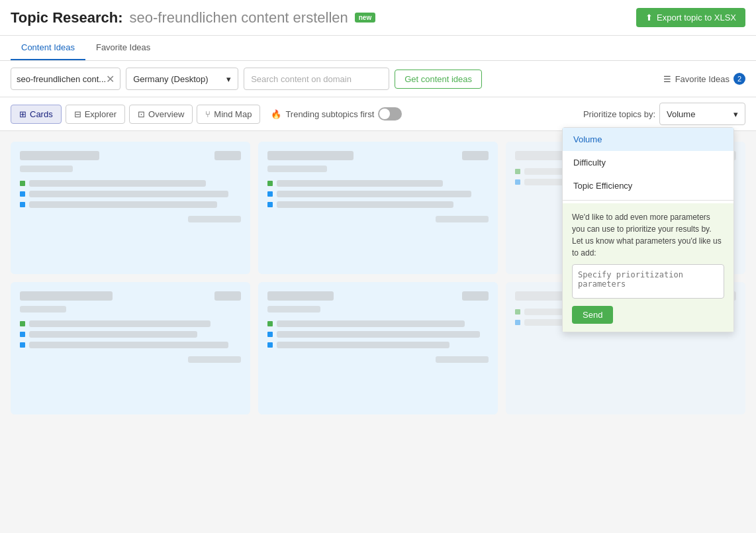  I want to click on prioritize-dropdown: Volume ▾ Volume Difficulty Topic Efficie…, so click(702, 114).